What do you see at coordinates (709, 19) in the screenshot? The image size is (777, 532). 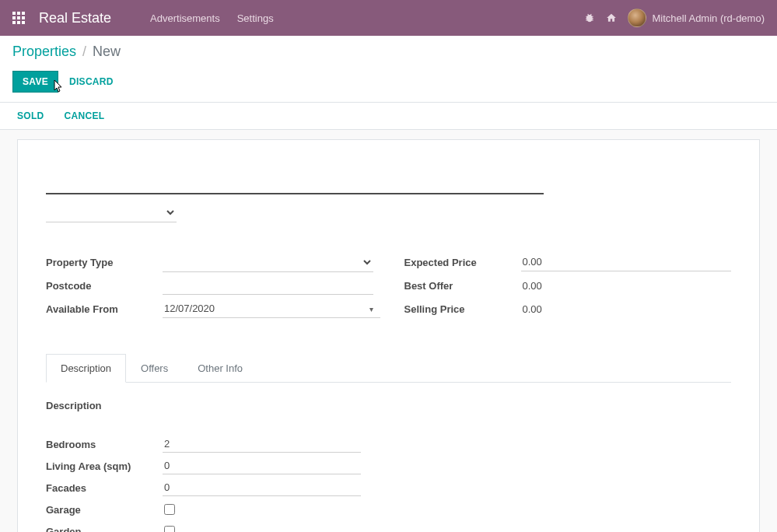 I see `user-name: Mitchell Admin (rd-demo)` at bounding box center [709, 19].